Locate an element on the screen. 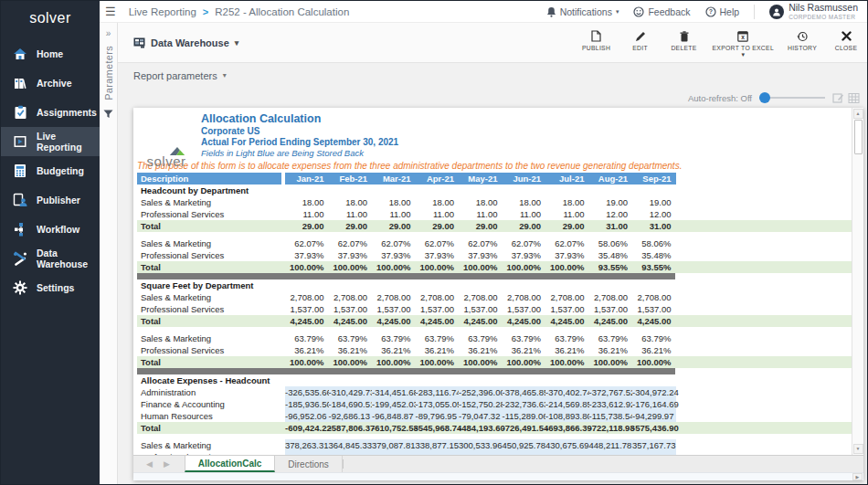 This screenshot has height=485, width=868. design-mode-icon is located at coordinates (839, 99).